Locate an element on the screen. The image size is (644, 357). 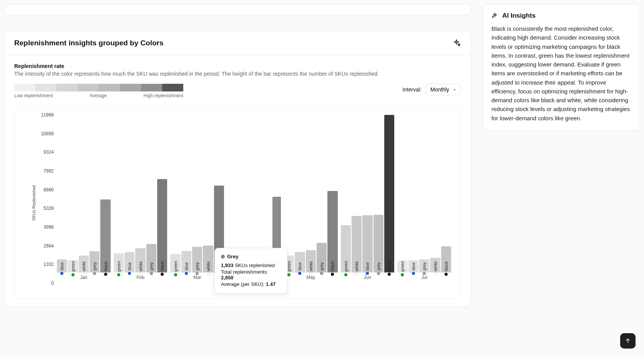
month-group: greenbluegreywhiteblackJul is located at coordinates (424, 199).